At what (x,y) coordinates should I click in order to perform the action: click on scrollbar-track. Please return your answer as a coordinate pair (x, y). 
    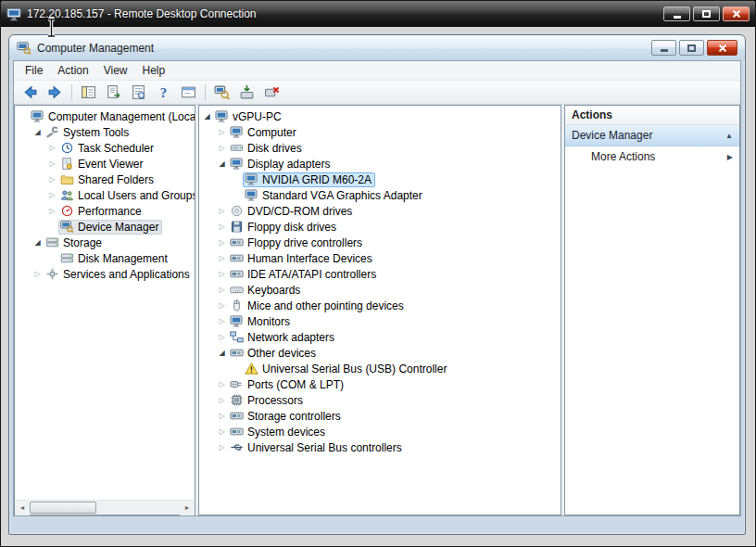
    Looking at the image, I should click on (105, 508).